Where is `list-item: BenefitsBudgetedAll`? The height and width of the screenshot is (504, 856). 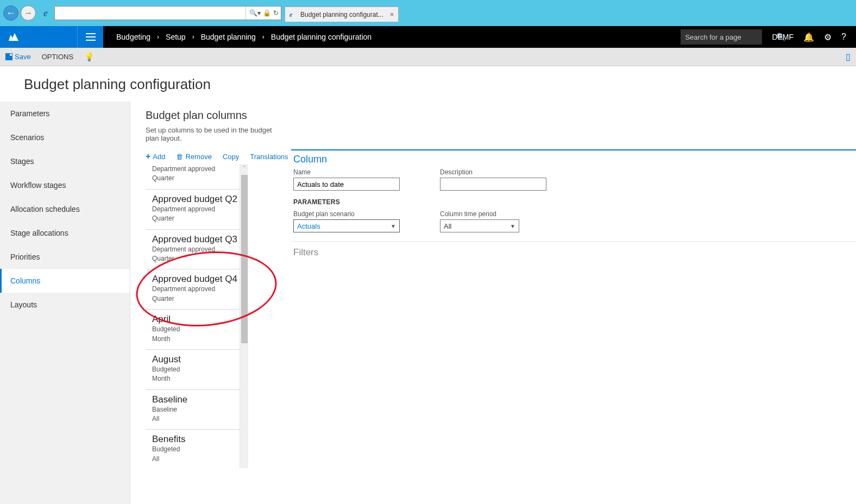 list-item: BenefitsBudgetedAll is located at coordinates (192, 449).